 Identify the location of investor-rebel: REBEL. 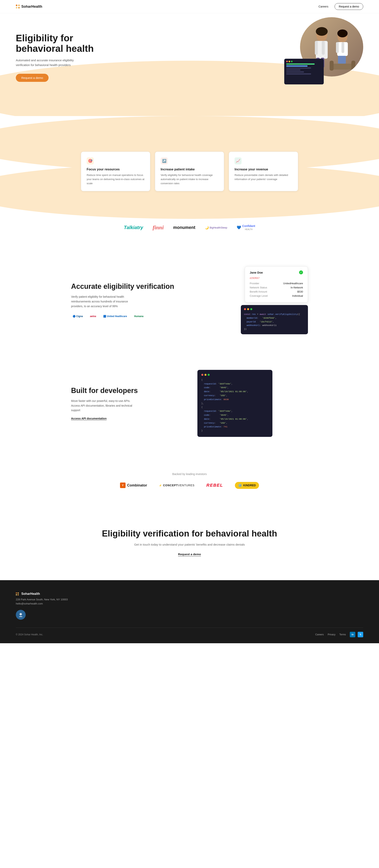
(215, 485).